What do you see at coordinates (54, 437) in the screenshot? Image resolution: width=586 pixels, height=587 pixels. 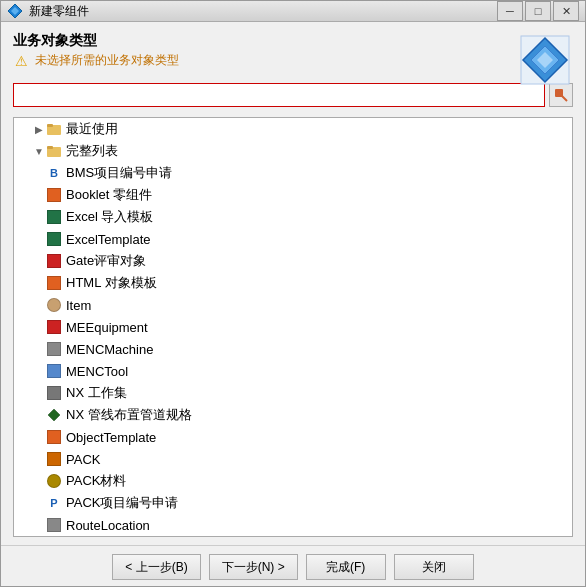 I see `item-icon-objtemplate` at bounding box center [54, 437].